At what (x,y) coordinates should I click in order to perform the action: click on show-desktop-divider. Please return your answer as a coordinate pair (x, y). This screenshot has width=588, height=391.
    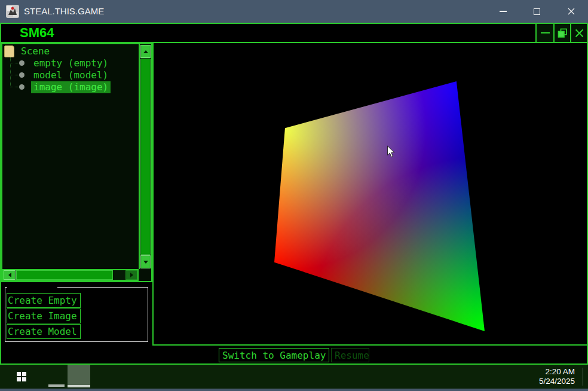
    Looking at the image, I should click on (583, 377).